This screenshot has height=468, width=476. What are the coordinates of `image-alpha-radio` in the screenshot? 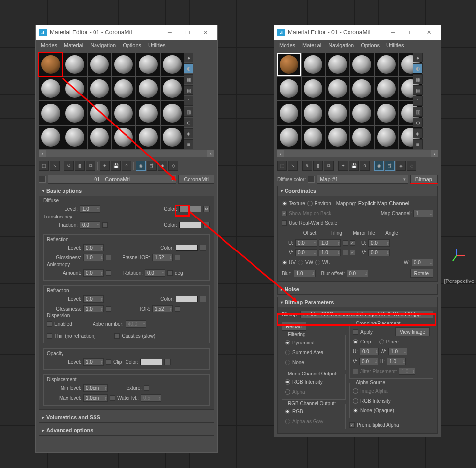 It's located at (355, 391).